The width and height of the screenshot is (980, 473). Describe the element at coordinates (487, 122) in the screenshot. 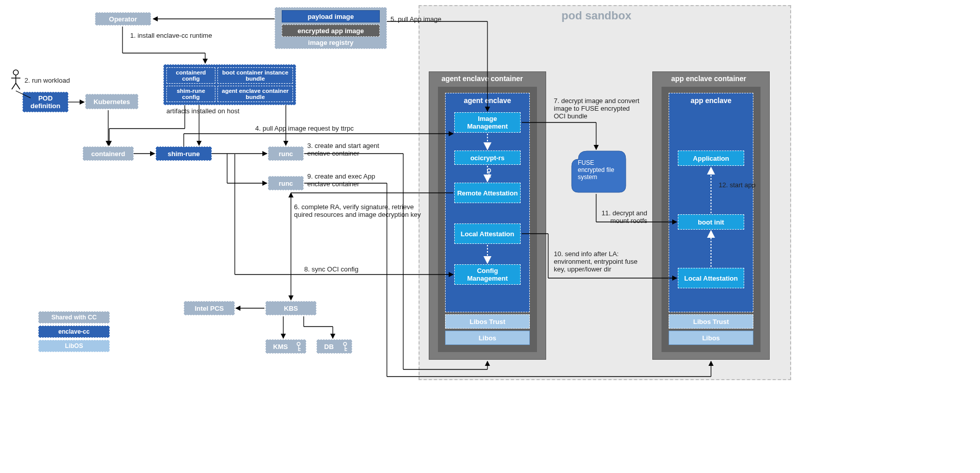

I see `image-management-box: Image Management` at that location.